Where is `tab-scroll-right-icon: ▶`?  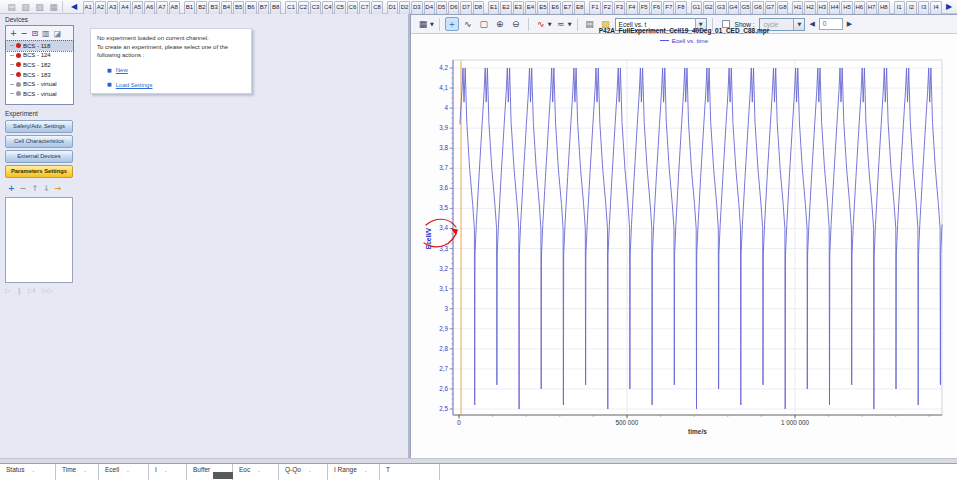 tab-scroll-right-icon: ▶ is located at coordinates (949, 7).